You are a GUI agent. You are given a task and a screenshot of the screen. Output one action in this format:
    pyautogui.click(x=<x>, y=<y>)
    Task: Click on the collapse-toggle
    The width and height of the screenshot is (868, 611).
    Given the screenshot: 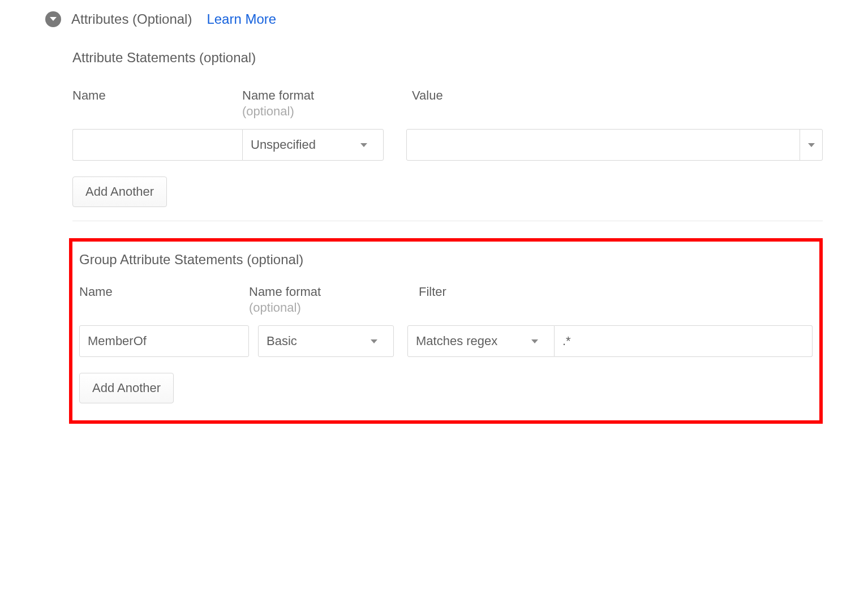 What is the action you would take?
    pyautogui.click(x=53, y=19)
    